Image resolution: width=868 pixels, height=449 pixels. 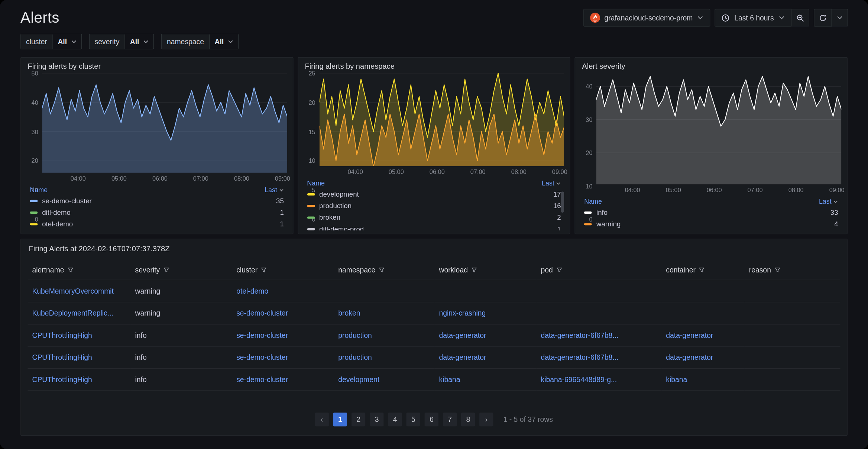 What do you see at coordinates (252, 291) in the screenshot?
I see `cell-link: otel-demo` at bounding box center [252, 291].